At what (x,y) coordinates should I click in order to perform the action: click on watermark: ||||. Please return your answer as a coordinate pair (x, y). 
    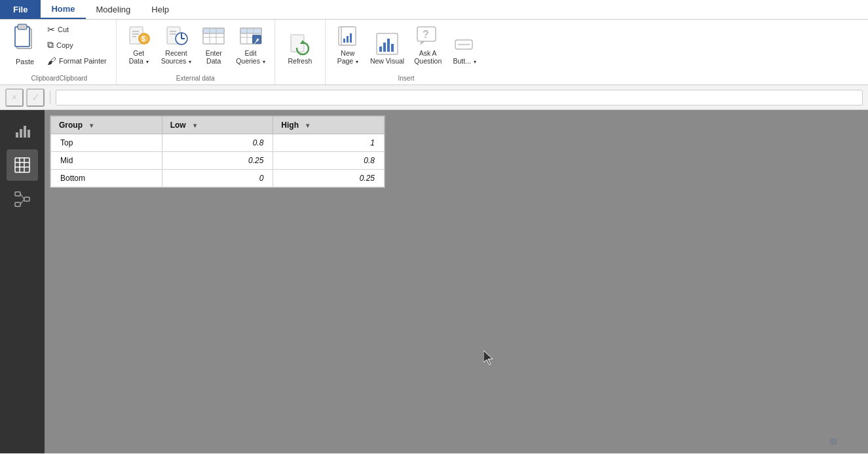
    Looking at the image, I should click on (846, 441).